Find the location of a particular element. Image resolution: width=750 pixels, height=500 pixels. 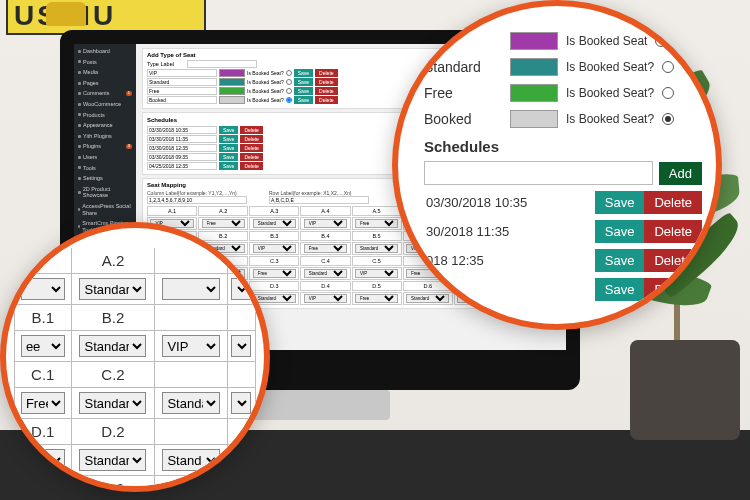

sidebar-item: AccessPress Social Share is located at coordinates (105, 210).